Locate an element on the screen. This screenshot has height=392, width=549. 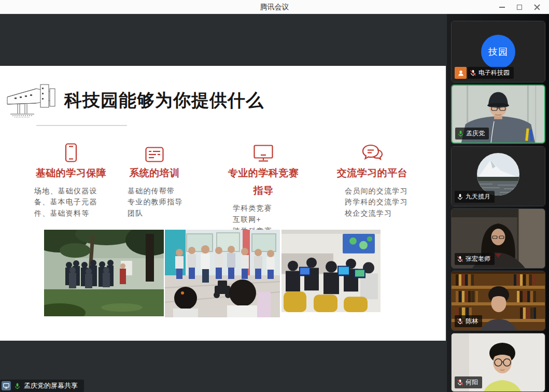
window-title: 腾讯会议 is located at coordinates (275, 7).